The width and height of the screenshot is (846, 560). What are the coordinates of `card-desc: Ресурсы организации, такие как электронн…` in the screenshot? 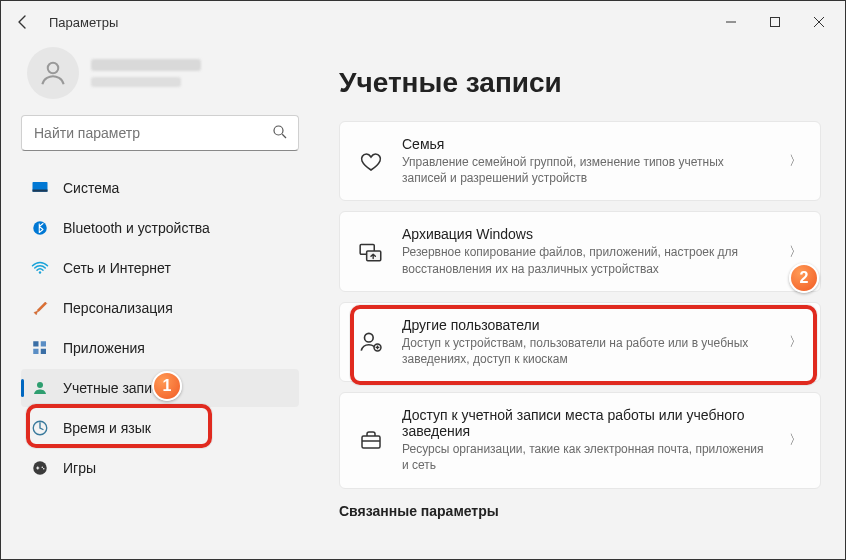 It's located at (586, 457).